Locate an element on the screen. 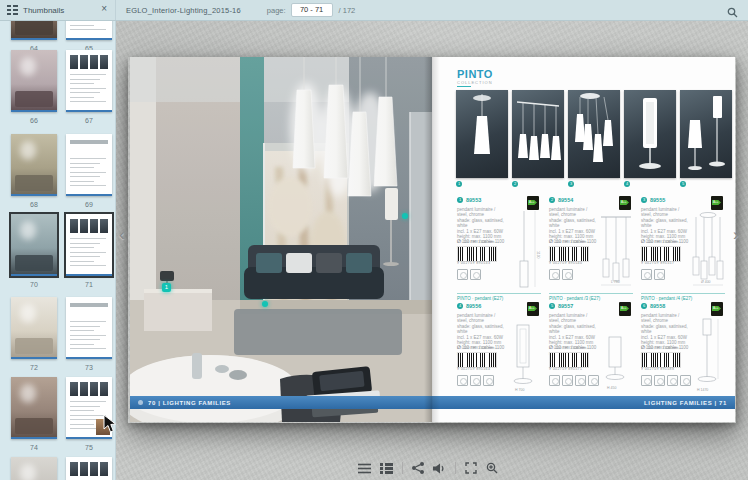 The height and width of the screenshot is (480, 748). search-icon is located at coordinates (732, 13).